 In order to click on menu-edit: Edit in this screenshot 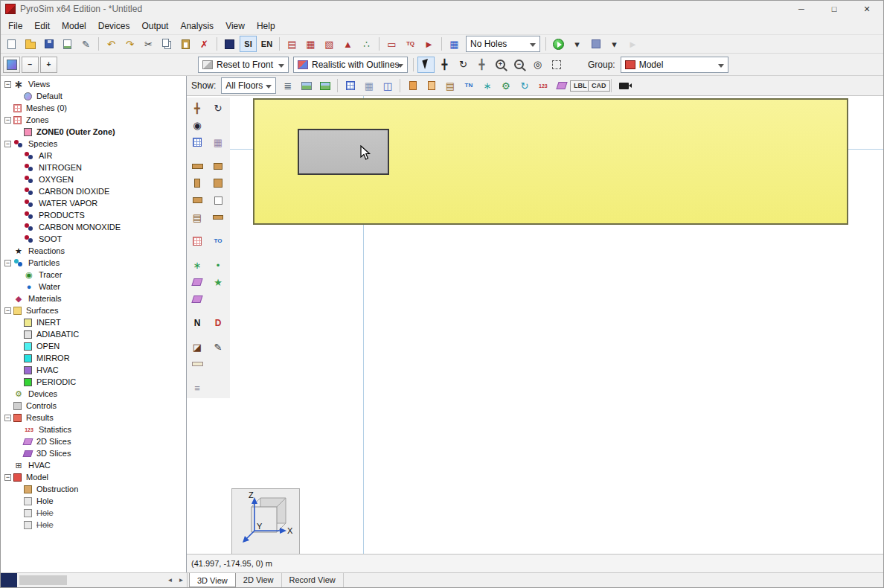, I will do `click(42, 26)`.